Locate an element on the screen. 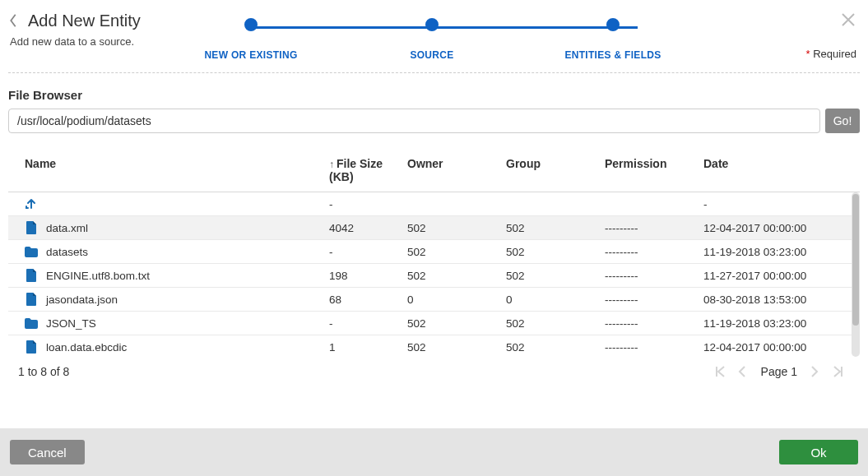 Image resolution: width=868 pixels, height=476 pixels. table-row: JSON_TS-502502---------11-19-2018 03:23:… is located at coordinates (434, 324).